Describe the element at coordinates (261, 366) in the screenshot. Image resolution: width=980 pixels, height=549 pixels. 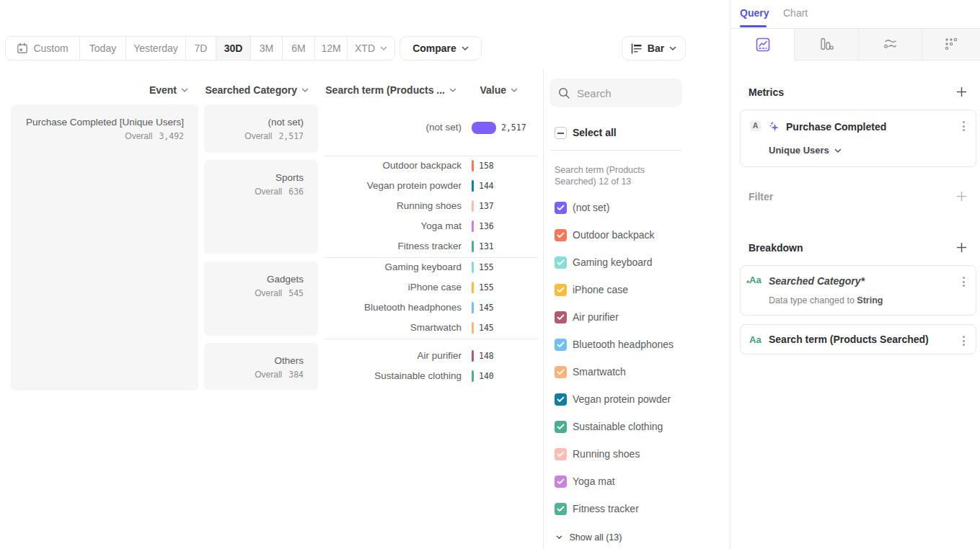
I see `category-cell: OthersOverall384` at that location.